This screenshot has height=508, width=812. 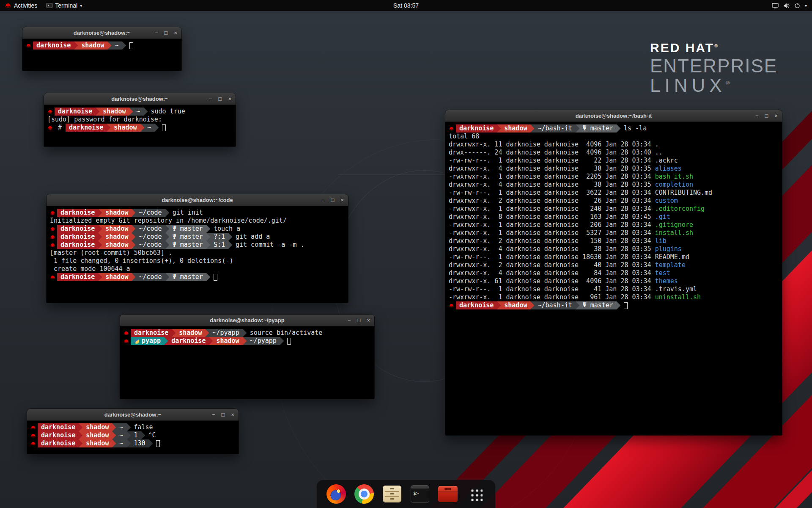 I want to click on window-titlebar: darknoise@shadow:~/code−□×, so click(x=197, y=200).